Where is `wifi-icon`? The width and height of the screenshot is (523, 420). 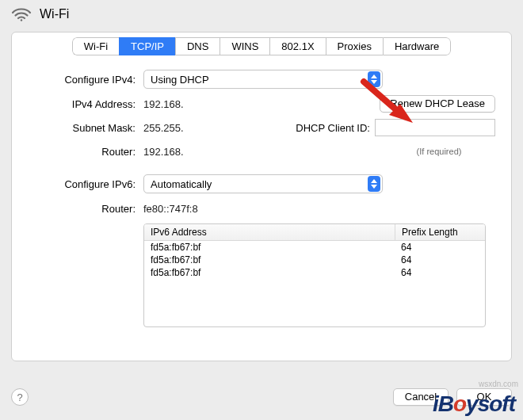
wifi-icon is located at coordinates (21, 14).